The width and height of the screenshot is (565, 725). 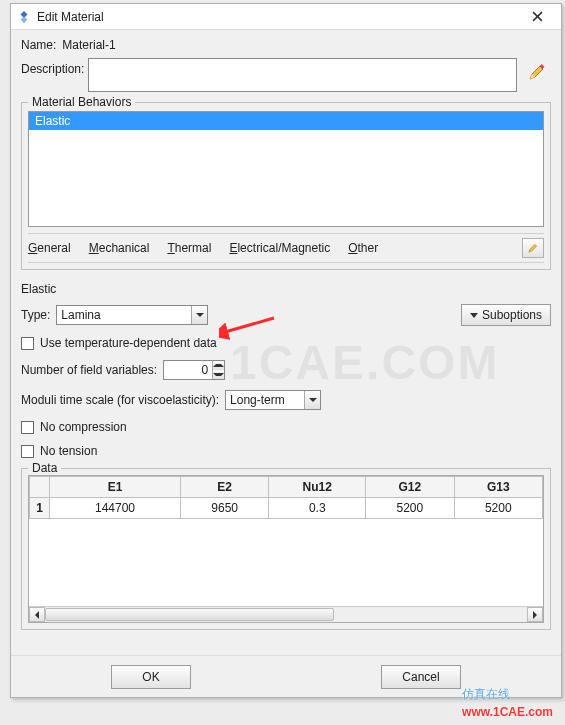 I want to click on behavior-menubar: General Mechanical Thermal Electrical/Ma…, so click(x=286, y=248).